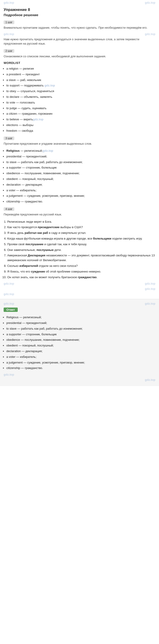 This screenshot has width=159, height=644. Describe the element at coordinates (81, 357) in the screenshot. I see `answer-wordlist-item: a voter — избиратель;` at that location.